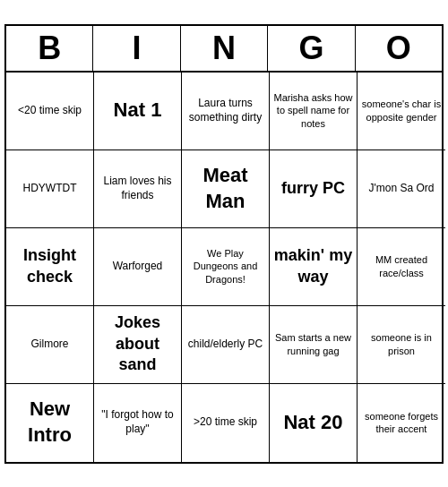 The width and height of the screenshot is (448, 487). I want to click on header-letter: I, so click(136, 48).